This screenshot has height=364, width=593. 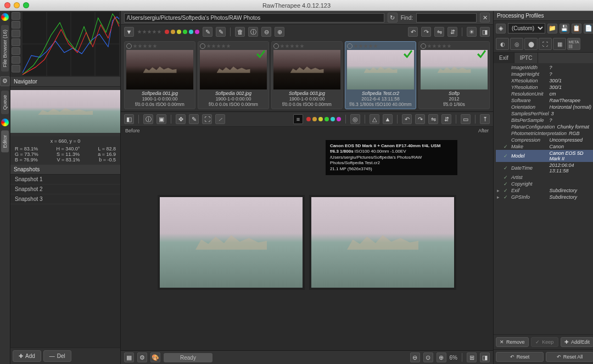 I want to click on exif-resetall-button: ↶ Reset All, so click(x=569, y=357).